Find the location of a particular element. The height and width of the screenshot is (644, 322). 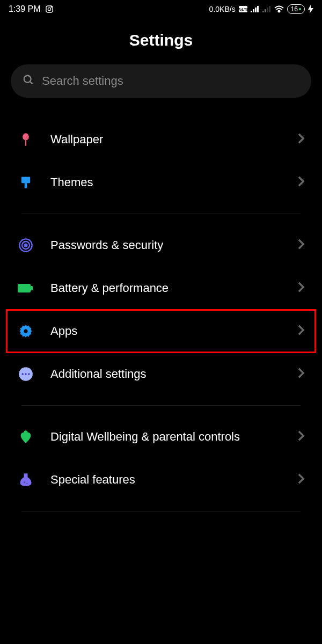

settings-item-passwords: Passwords & security is located at coordinates (161, 245).